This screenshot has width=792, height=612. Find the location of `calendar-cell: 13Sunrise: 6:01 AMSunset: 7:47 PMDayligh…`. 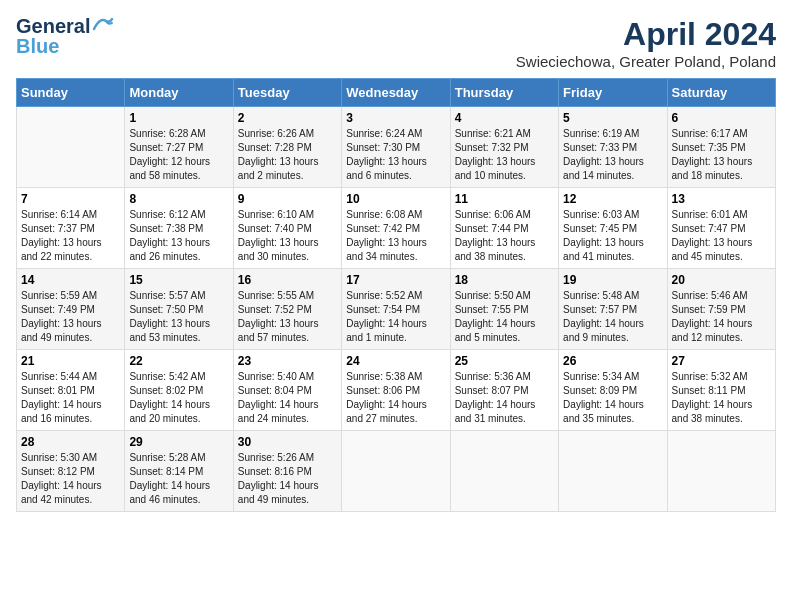

calendar-cell: 13Sunrise: 6:01 AMSunset: 7:47 PMDayligh… is located at coordinates (721, 228).